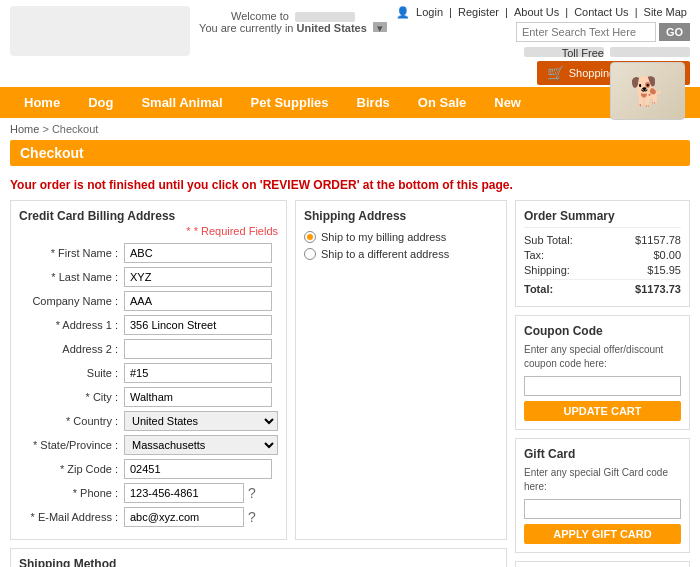  I want to click on email-input, so click(184, 517).